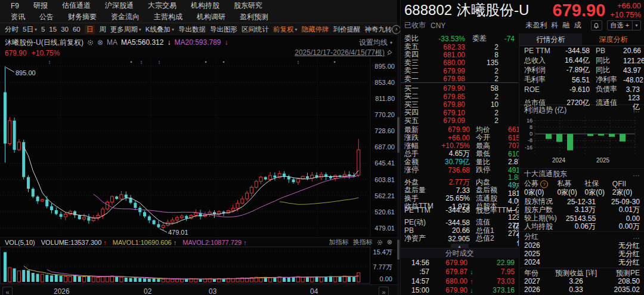  I want to click on trade-direction-icon: ↓, so click(472, 272).